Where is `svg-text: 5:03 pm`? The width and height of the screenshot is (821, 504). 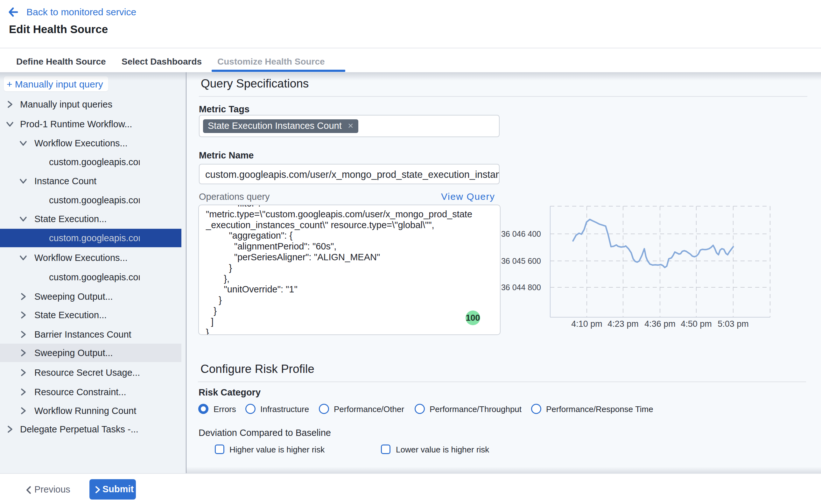
svg-text: 5:03 pm is located at coordinates (733, 324).